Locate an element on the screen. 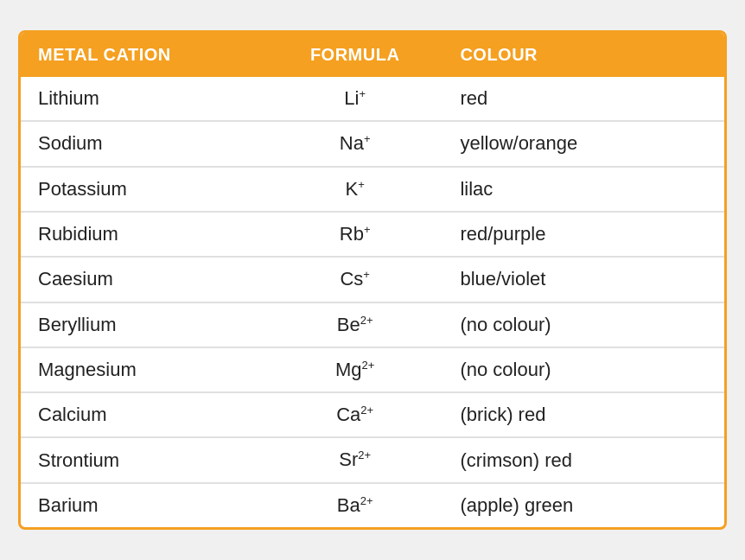  cell-metal: Sodium is located at coordinates (143, 143).